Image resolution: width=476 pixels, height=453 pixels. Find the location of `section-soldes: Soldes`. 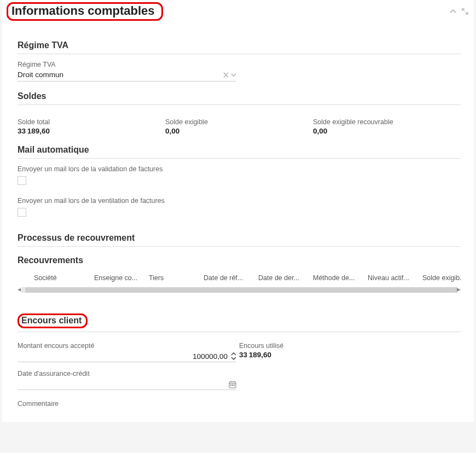

section-soldes: Soldes is located at coordinates (239, 96).